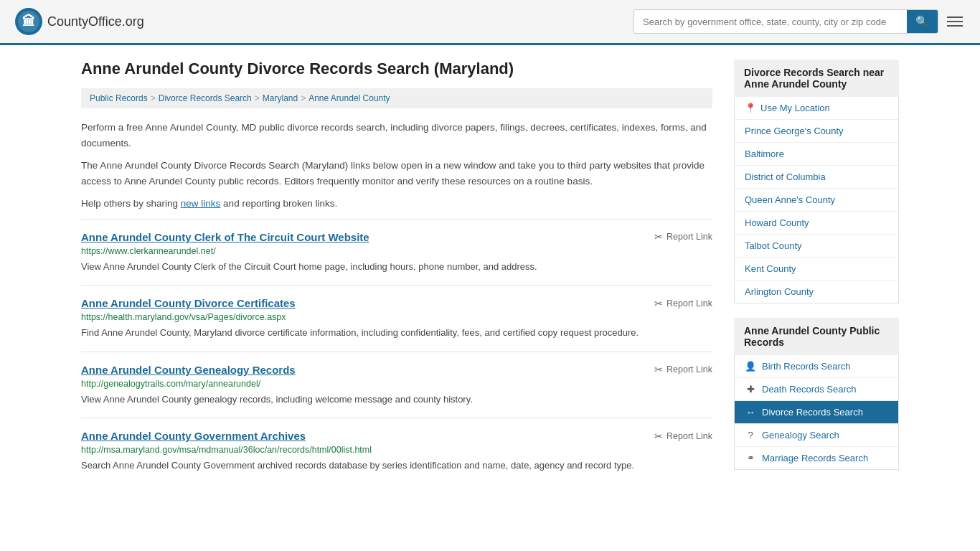  Describe the element at coordinates (689, 237) in the screenshot. I see `report-label-1: Report Link` at that location.